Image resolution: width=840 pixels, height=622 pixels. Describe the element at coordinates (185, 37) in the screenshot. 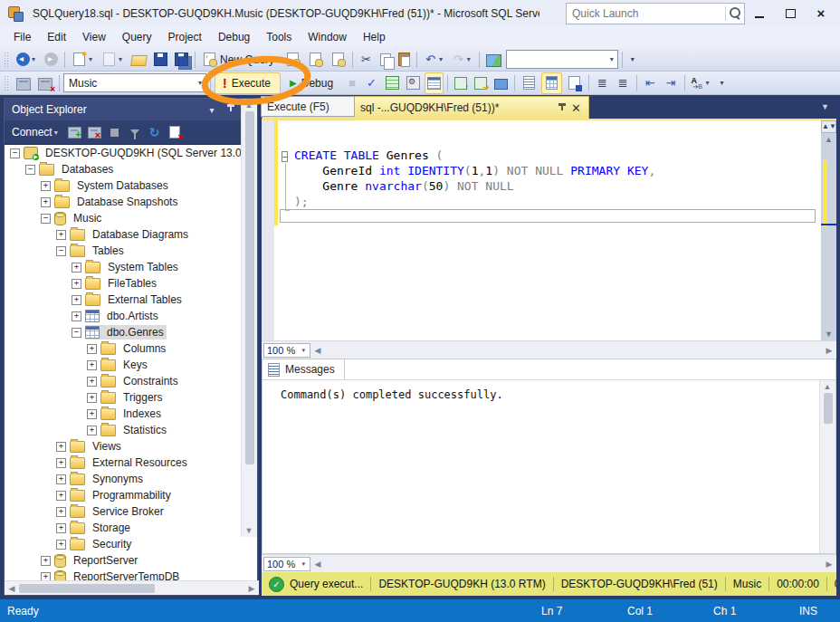

I see `menu-project: Project` at that location.